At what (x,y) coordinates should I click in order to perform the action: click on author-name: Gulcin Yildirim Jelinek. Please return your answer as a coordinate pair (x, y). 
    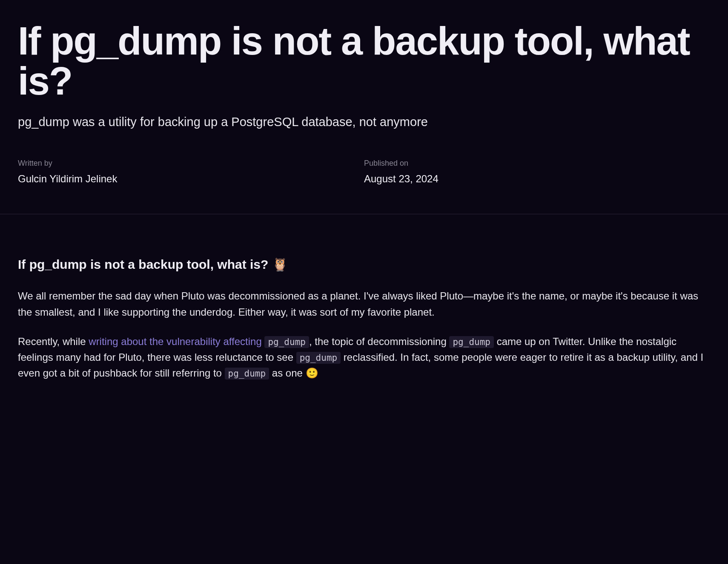
    Looking at the image, I should click on (191, 179).